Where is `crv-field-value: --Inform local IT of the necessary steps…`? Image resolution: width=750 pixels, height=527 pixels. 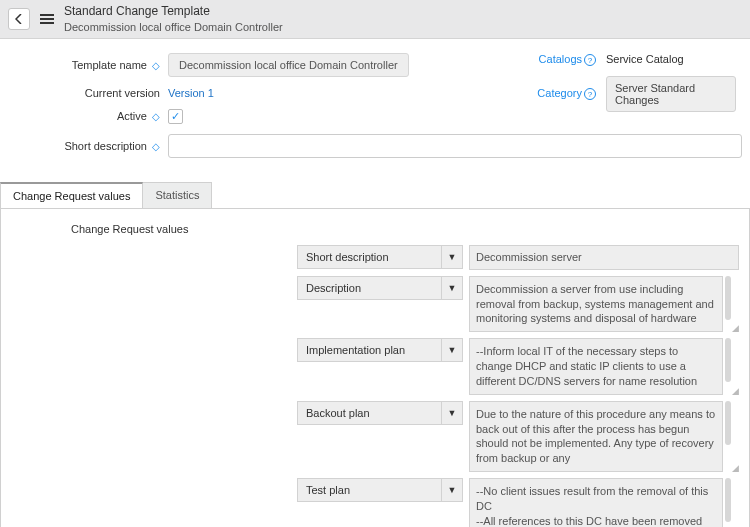
crv-field-value: --Inform local IT of the necessary steps… is located at coordinates (596, 366).